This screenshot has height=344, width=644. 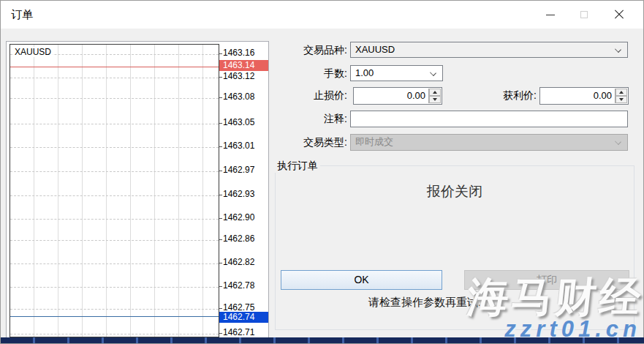 I want to click on price-tick-label: 1463.12, so click(x=246, y=76).